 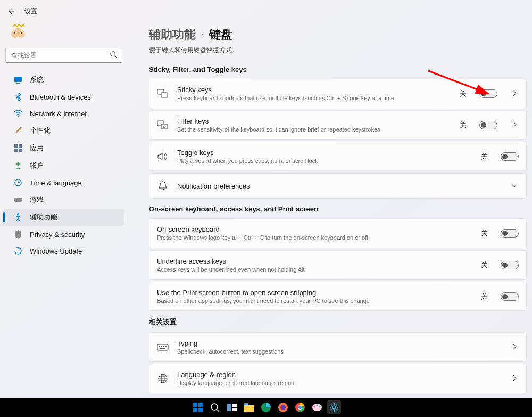 I want to click on prtsc-toggle, so click(x=510, y=297).